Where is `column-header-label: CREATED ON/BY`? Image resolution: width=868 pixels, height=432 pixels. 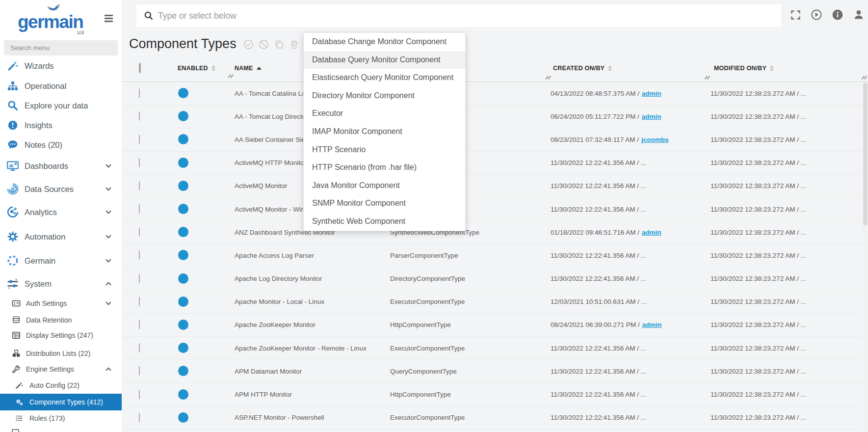 column-header-label: CREATED ON/BY is located at coordinates (579, 68).